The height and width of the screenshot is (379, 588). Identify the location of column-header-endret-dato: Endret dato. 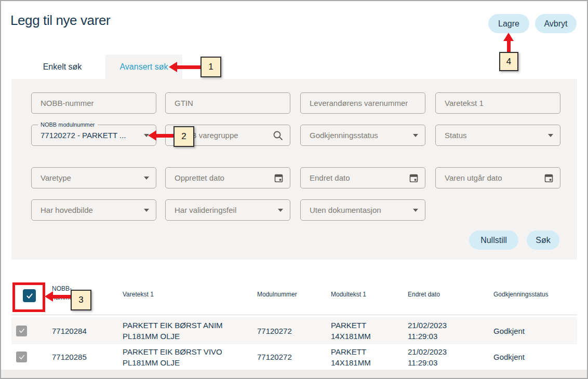
(424, 295).